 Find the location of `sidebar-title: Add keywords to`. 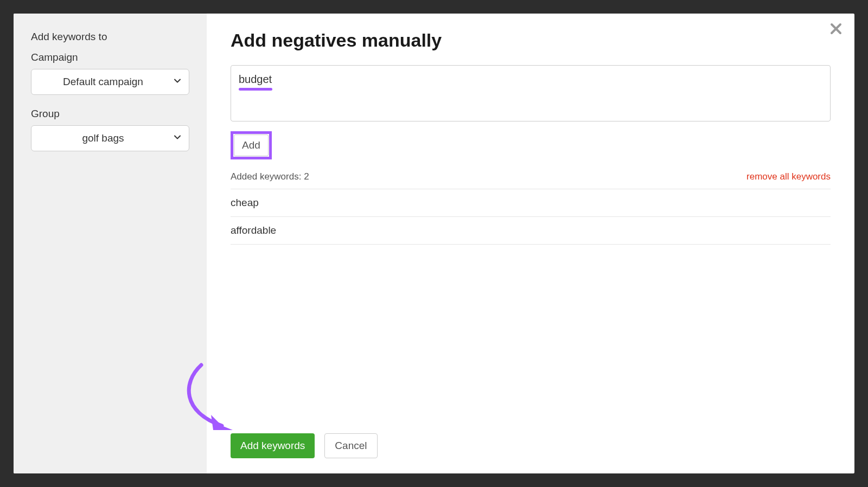

sidebar-title: Add keywords to is located at coordinates (110, 37).